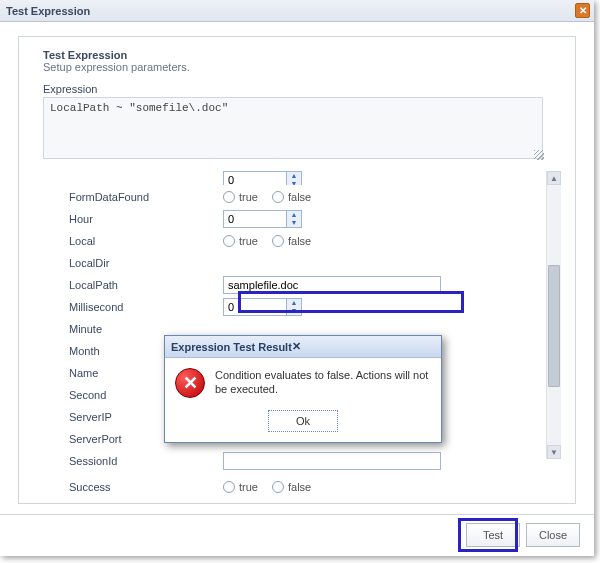 The image size is (600, 563). I want to click on partial-input, so click(255, 178).